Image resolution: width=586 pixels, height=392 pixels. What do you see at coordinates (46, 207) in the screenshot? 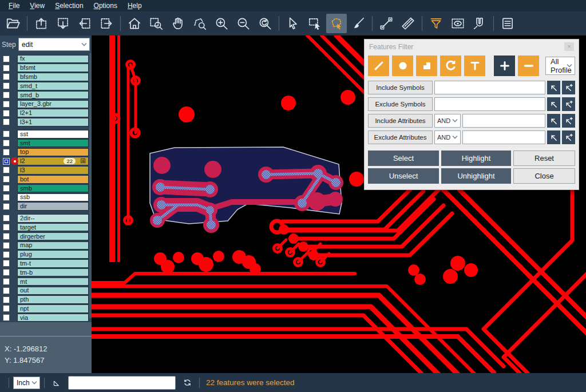
I see `layer-row-dir: dir` at bounding box center [46, 207].